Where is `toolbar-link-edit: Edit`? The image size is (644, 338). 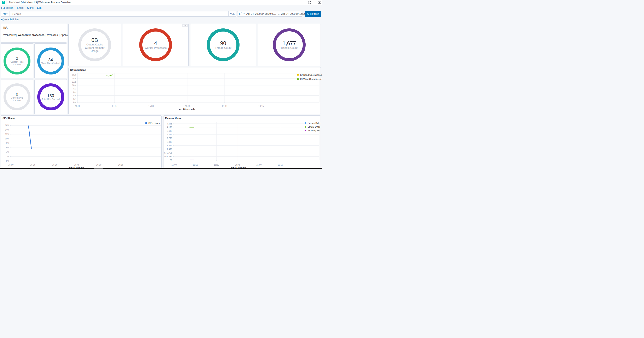 toolbar-link-edit: Edit is located at coordinates (39, 8).